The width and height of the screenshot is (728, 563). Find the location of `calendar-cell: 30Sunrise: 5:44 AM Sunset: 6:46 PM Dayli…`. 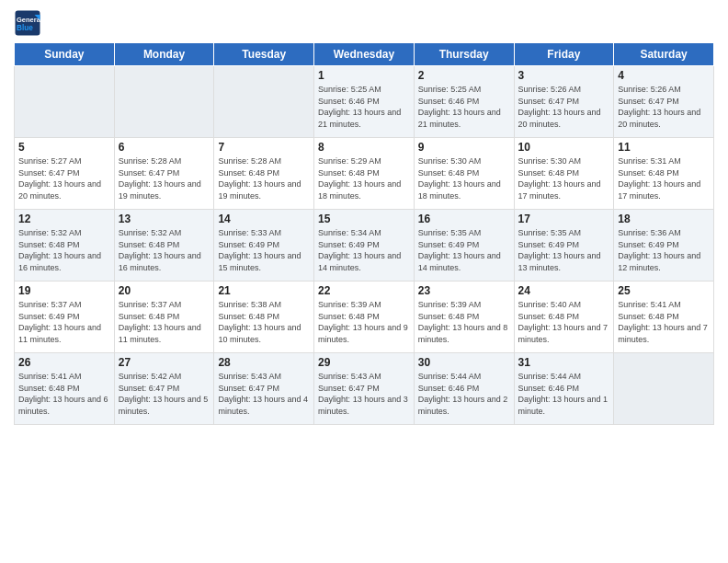

calendar-cell: 30Sunrise: 5:44 AM Sunset: 6:46 PM Dayli… is located at coordinates (463, 389).